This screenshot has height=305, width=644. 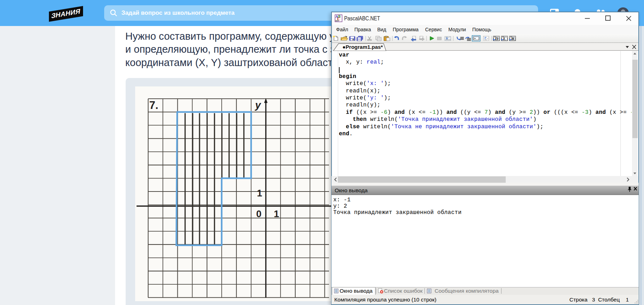 I want to click on svg-text: net, so click(x=337, y=20).